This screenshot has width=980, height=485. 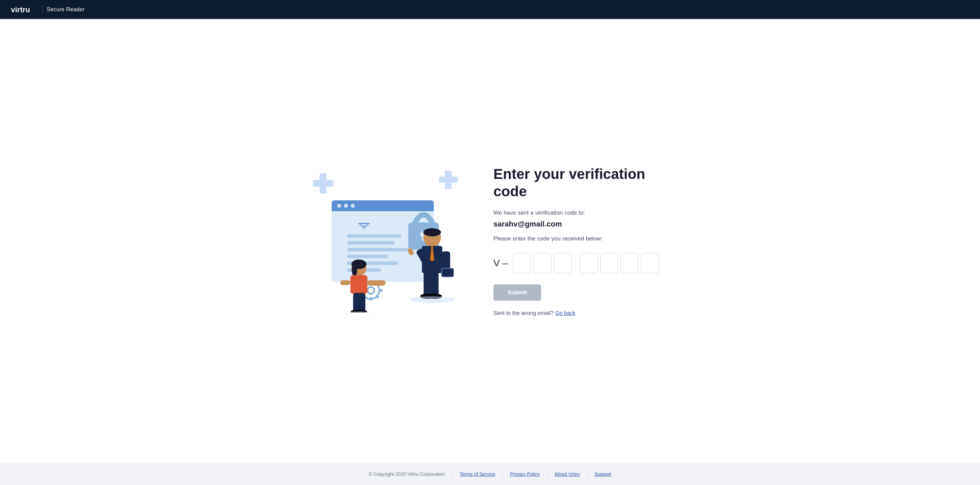 I want to click on header-divider, so click(x=43, y=10).